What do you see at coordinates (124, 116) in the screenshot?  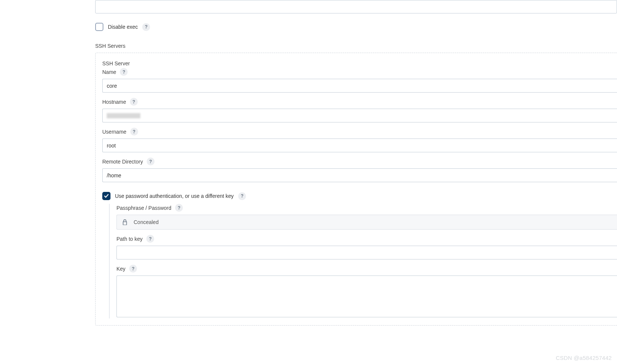 I see `hostname-redacted-value` at bounding box center [124, 116].